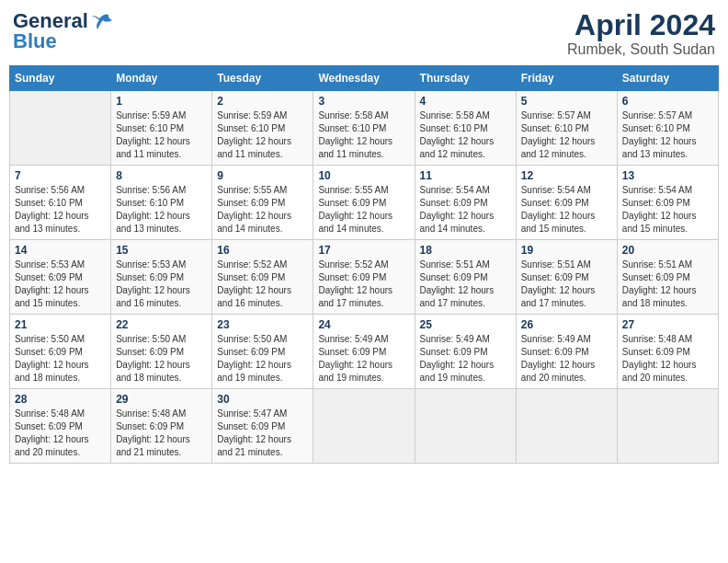 The width and height of the screenshot is (728, 563). What do you see at coordinates (566, 129) in the screenshot?
I see `day-cell: 5 Sunrise: 5:57 AM Sunset: 6:10 PM Dayli…` at bounding box center [566, 129].